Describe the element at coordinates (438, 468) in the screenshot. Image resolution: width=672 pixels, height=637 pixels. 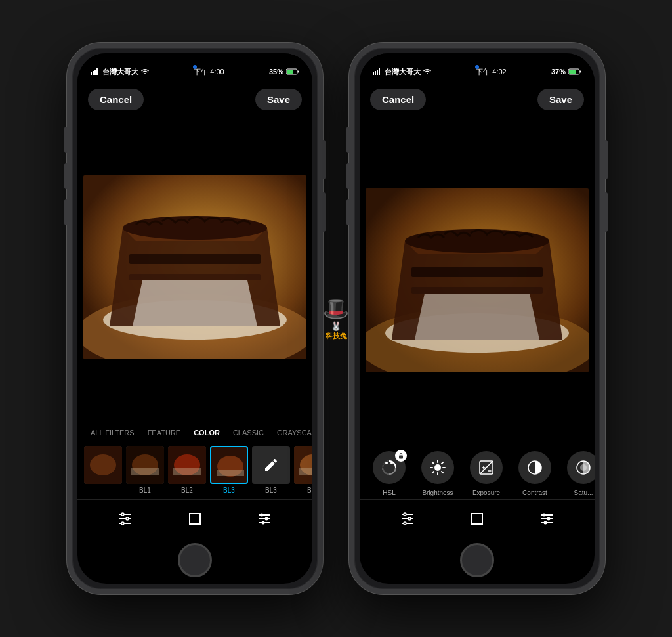
I see `brightness-icon` at that location.